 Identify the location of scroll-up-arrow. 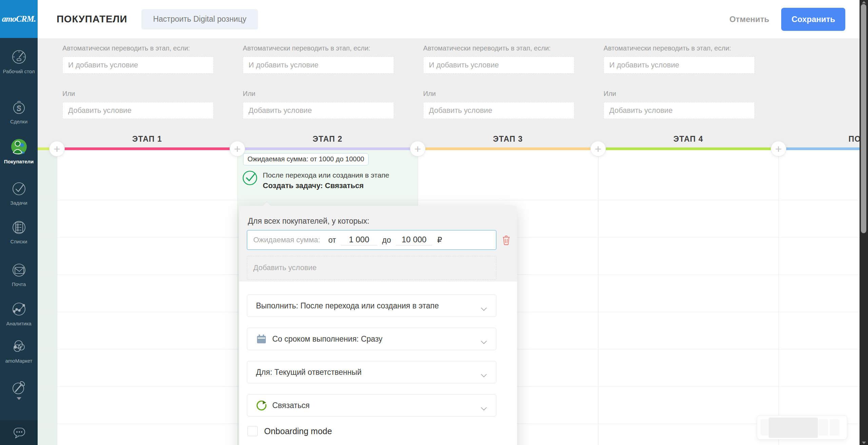
(864, 2).